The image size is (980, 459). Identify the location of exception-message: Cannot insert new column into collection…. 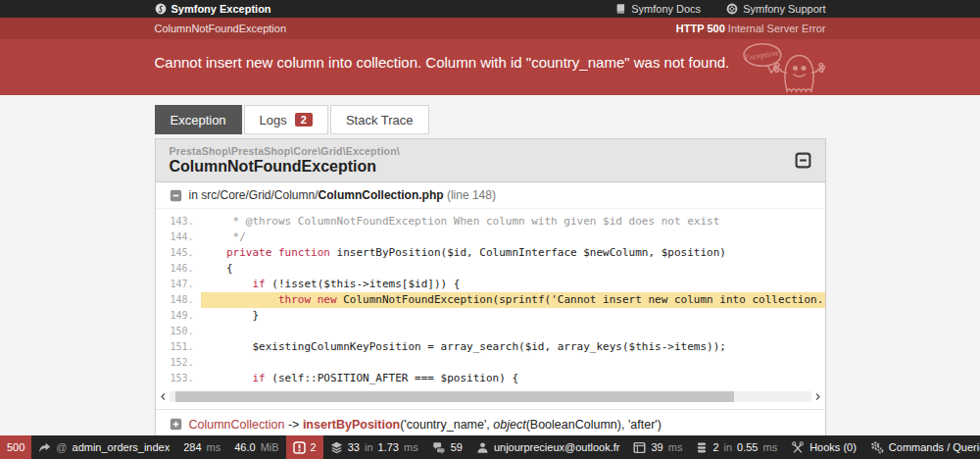
(490, 63).